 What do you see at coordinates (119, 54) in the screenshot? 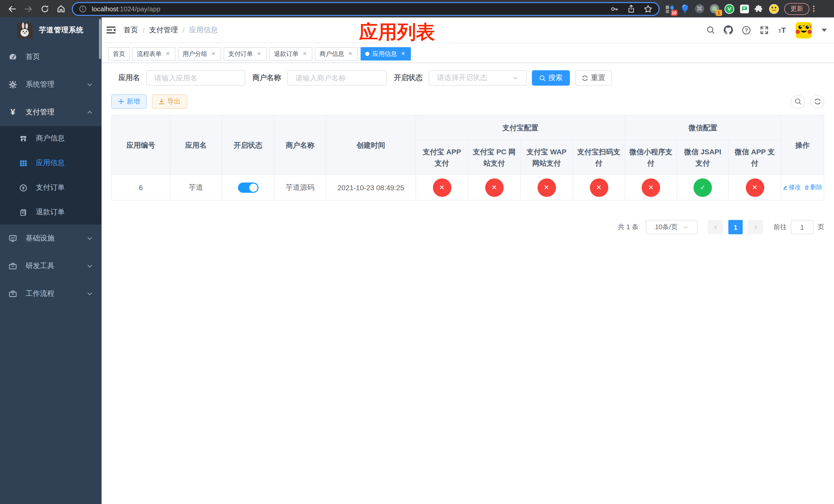
I see `tab-home: 首页` at bounding box center [119, 54].